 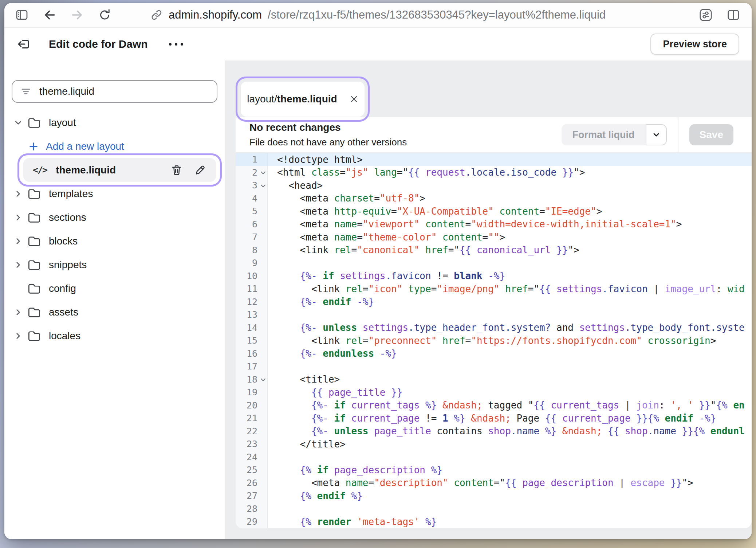 What do you see at coordinates (510, 160) in the screenshot?
I see `code-text: <!doctype html>` at bounding box center [510, 160].